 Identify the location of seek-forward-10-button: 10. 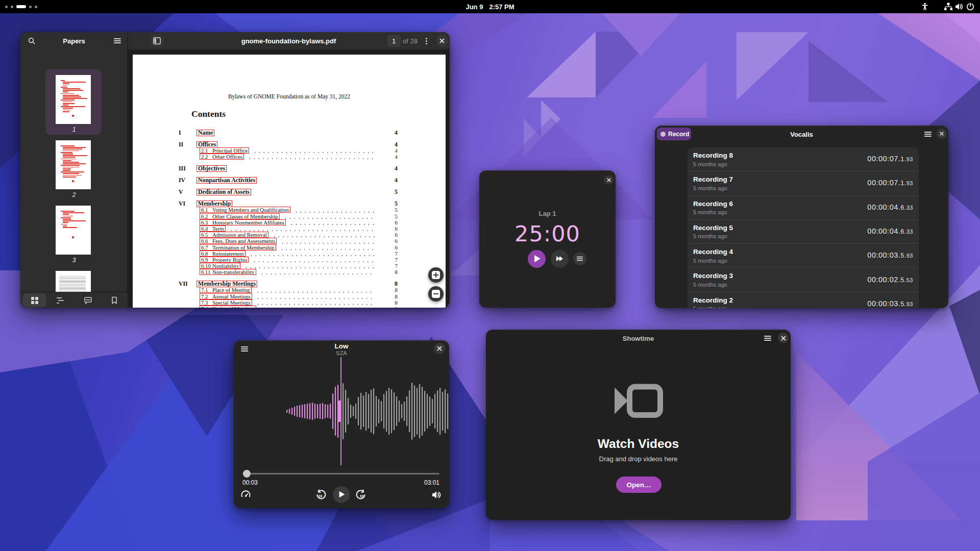
(360, 495).